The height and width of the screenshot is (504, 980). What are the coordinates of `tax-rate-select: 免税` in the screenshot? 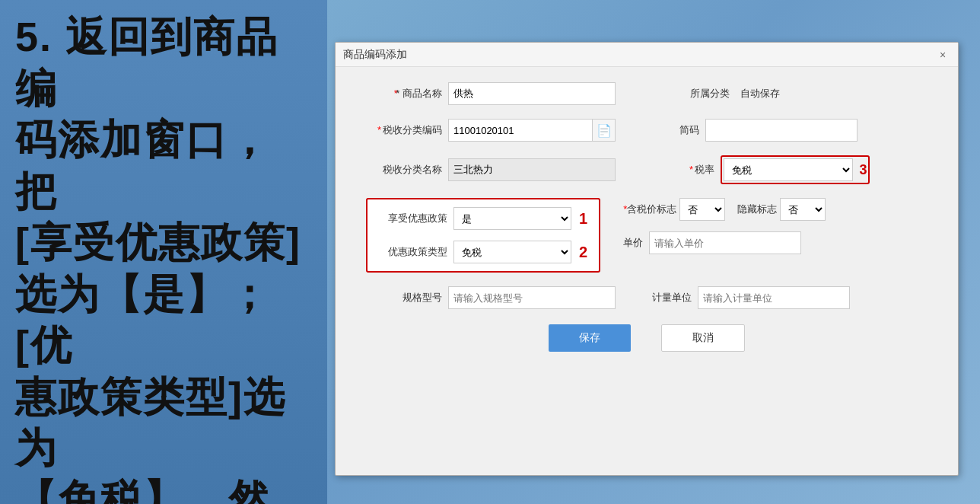 It's located at (788, 170).